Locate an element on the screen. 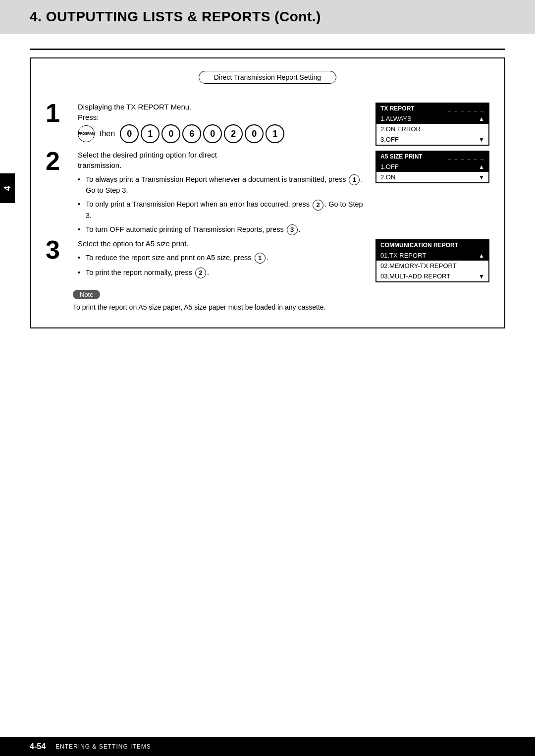 The image size is (535, 756). step2-bullet3: To turn OFF automatic printing of Transm… is located at coordinates (222, 230).